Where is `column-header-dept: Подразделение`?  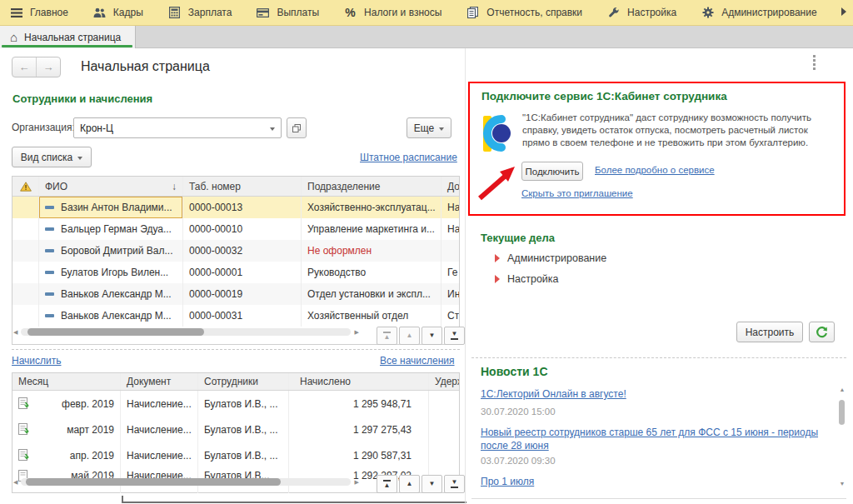
column-header-dept: Подразделение is located at coordinates (372, 187).